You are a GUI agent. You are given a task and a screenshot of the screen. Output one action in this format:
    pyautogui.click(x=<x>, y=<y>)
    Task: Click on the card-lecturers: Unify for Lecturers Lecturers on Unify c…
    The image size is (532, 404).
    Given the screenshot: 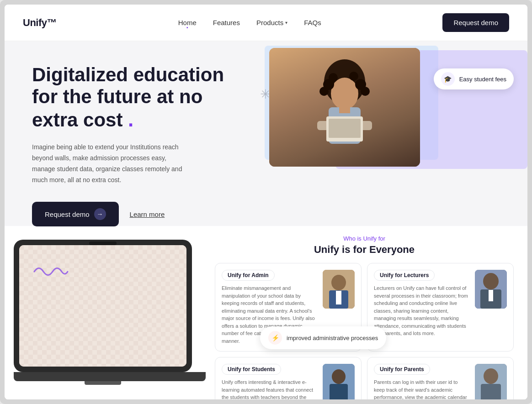 What is the action you would take?
    pyautogui.click(x=441, y=307)
    